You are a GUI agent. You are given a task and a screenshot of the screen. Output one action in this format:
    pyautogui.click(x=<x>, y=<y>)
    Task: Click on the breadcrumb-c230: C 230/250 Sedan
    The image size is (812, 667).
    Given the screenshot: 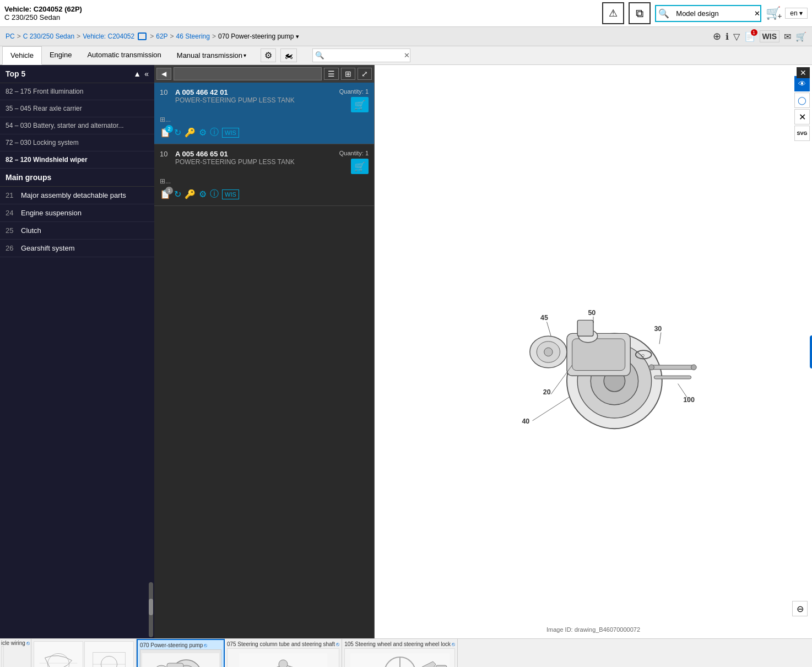 What is the action you would take?
    pyautogui.click(x=48, y=36)
    